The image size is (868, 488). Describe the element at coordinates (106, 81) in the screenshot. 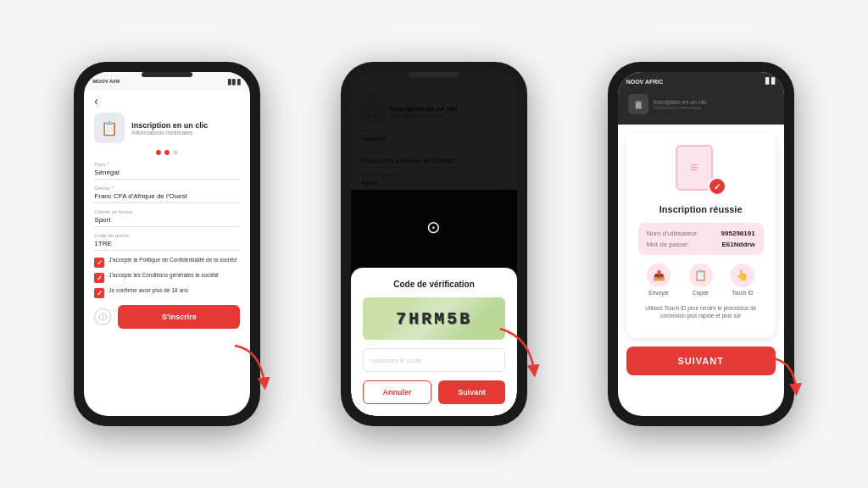

I see `carrier-1: MOOV AFR` at that location.